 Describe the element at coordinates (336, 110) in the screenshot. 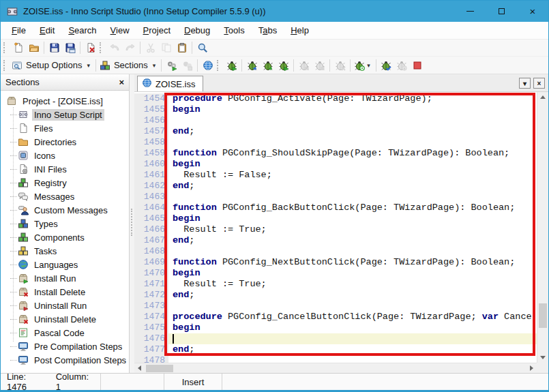

I see `code-line-1455: 1455begin` at that location.